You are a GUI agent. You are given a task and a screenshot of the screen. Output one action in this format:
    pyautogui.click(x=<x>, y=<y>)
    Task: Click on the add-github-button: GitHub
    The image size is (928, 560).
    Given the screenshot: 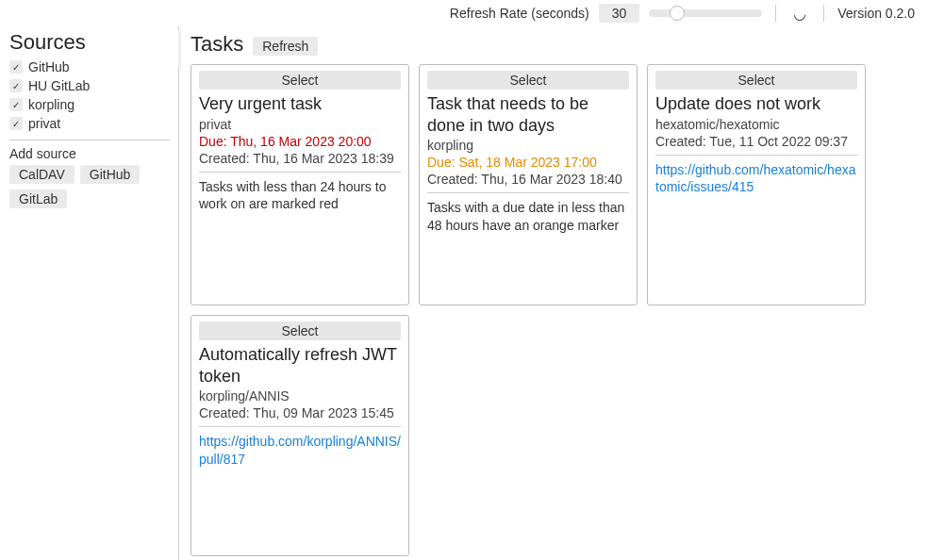 What is the action you would take?
    pyautogui.click(x=110, y=174)
    